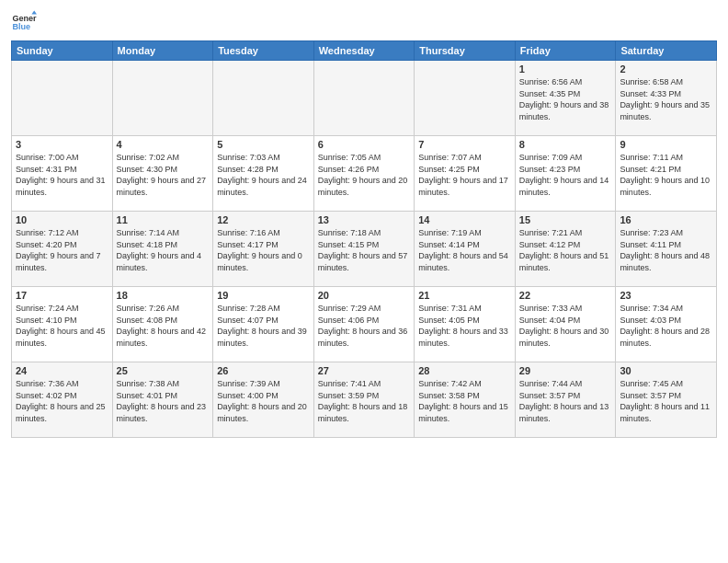  Describe the element at coordinates (364, 400) in the screenshot. I see `calendar-cell: 27Sunrise: 7:41 AM Sunset: 3:59 PM Dayli…` at that location.